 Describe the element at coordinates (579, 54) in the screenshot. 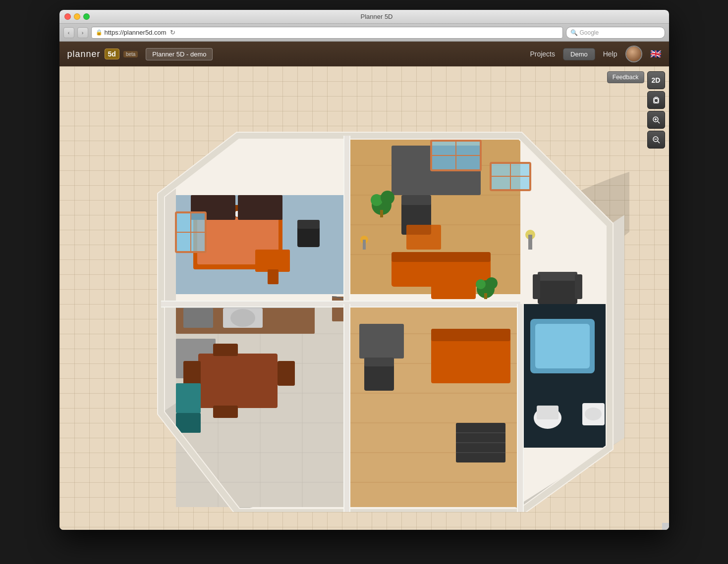

I see `demo-button: Demo` at that location.